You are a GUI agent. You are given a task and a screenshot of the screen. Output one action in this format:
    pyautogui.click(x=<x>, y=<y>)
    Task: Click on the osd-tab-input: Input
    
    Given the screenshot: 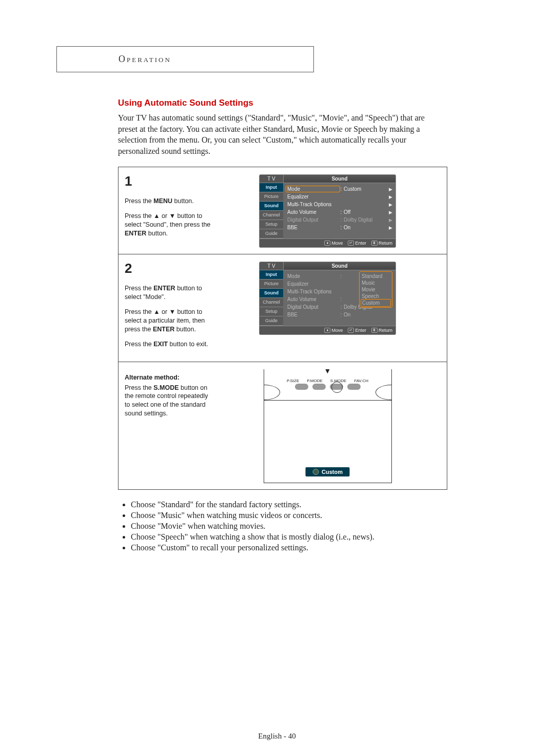 What is the action you would take?
    pyautogui.click(x=271, y=188)
    